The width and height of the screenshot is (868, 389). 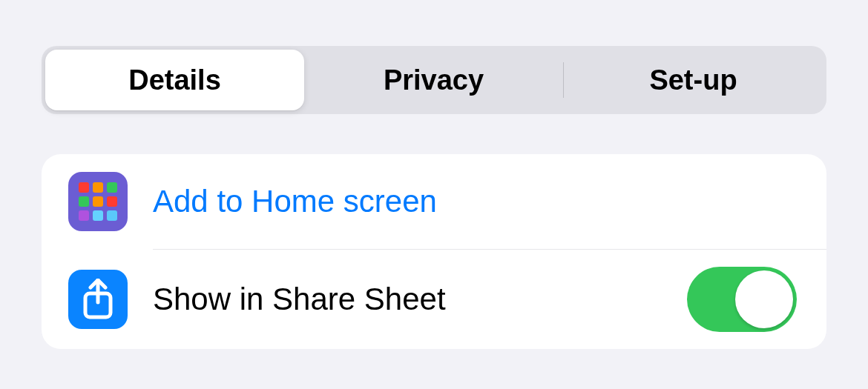 What do you see at coordinates (764, 299) in the screenshot?
I see `toggle-knob` at bounding box center [764, 299].